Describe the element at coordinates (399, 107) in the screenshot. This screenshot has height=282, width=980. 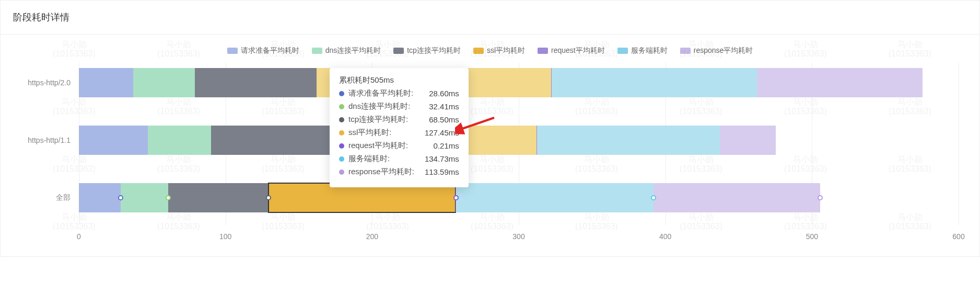
I see `tooltip-row: dns连接平均耗时:32.41ms` at that location.